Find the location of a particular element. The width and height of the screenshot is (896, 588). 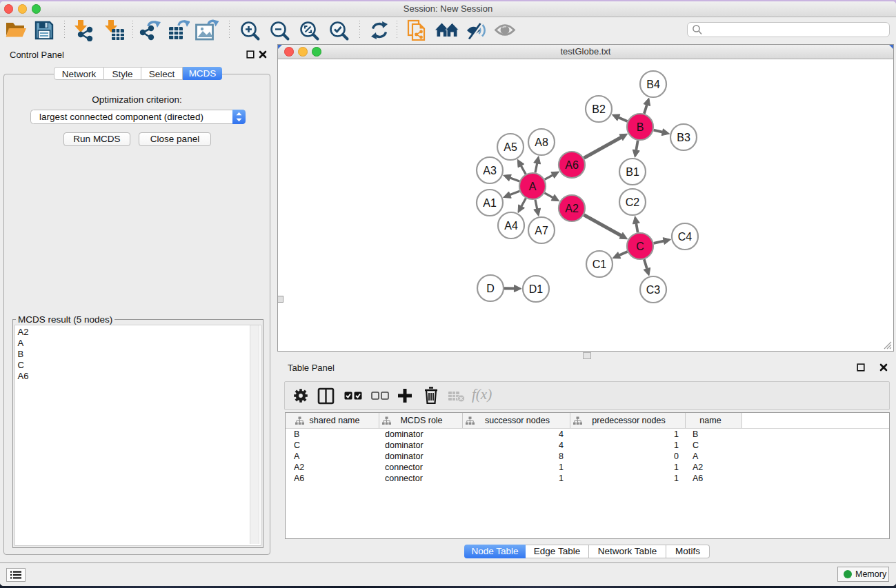

svg-text: A8 is located at coordinates (541, 142).